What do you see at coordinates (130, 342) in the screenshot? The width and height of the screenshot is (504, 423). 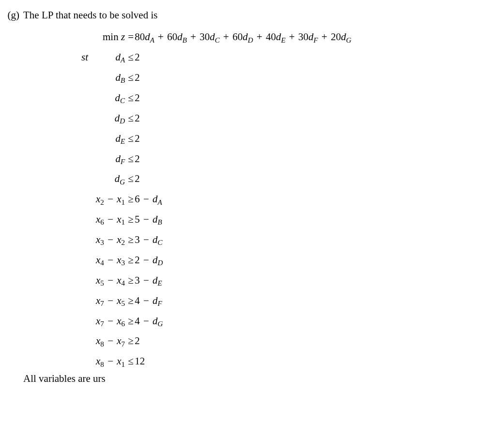 I see `simplecon-rel: ≥` at bounding box center [130, 342].